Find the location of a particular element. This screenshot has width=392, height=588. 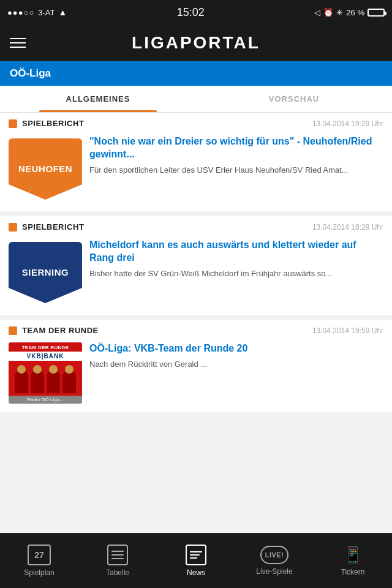

nav-item-news: News is located at coordinates (196, 561).